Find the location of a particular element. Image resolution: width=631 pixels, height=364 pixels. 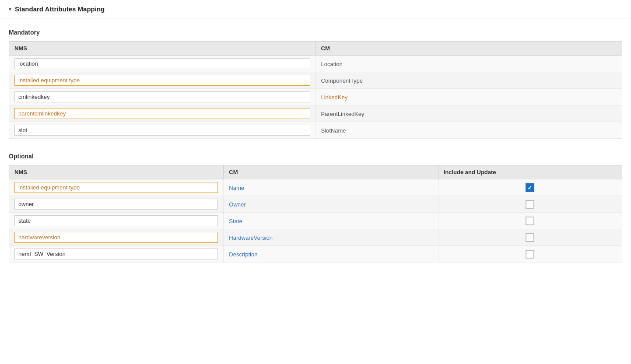

mandatory-nms-header: NMS is located at coordinates (163, 49).